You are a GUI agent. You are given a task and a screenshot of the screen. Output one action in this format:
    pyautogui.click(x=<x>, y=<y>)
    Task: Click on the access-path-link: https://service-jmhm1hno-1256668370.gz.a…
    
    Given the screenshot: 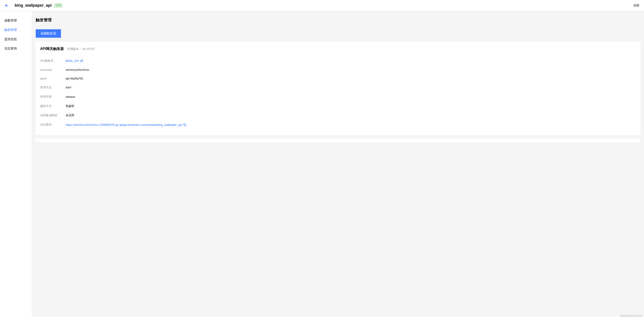 What is the action you would take?
    pyautogui.click(x=126, y=125)
    